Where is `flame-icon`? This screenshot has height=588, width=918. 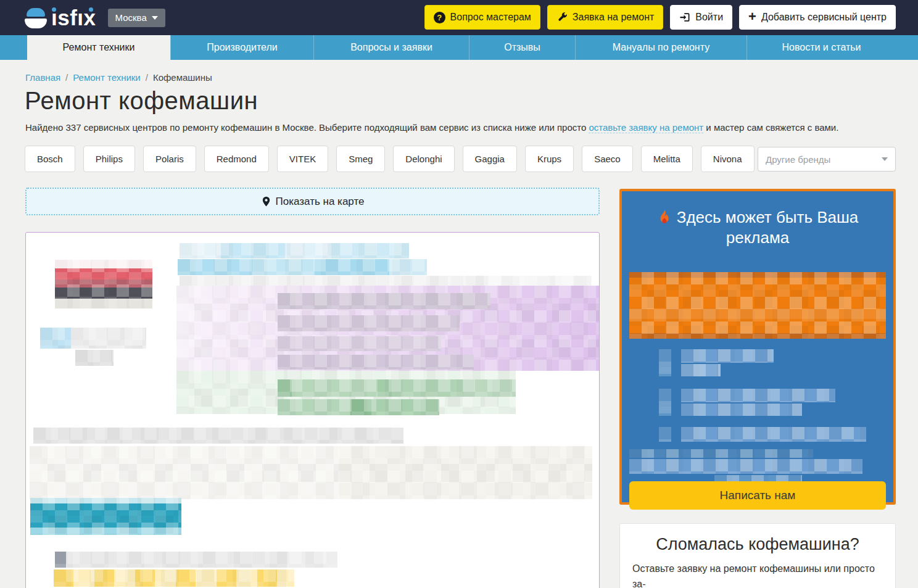 flame-icon is located at coordinates (664, 217).